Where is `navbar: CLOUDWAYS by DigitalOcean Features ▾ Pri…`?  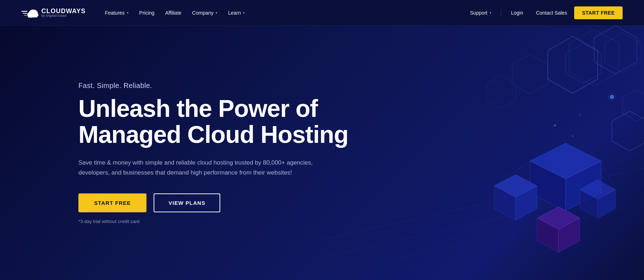
navbar: CLOUDWAYS by DigitalOcean Features ▾ Pri… is located at coordinates (322, 13).